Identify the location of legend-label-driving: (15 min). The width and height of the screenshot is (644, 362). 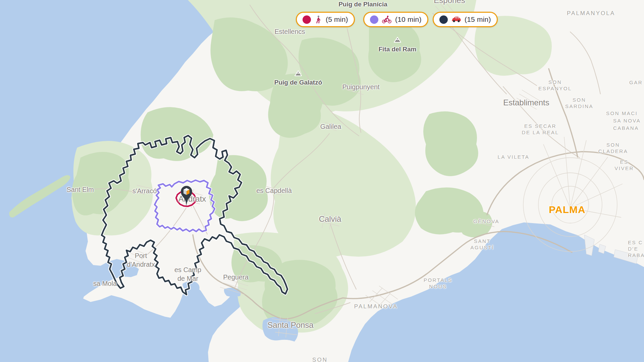
(478, 19).